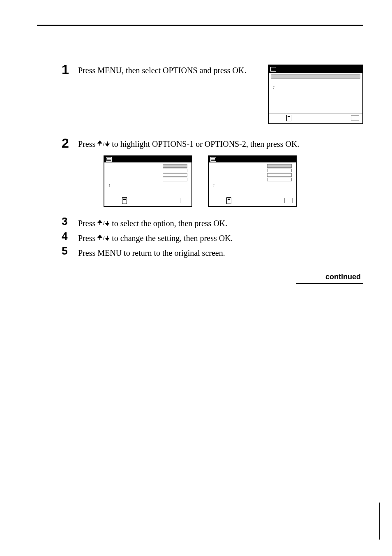 The height and width of the screenshot is (556, 392). I want to click on menu-screenshot-options1: ⤴, so click(148, 181).